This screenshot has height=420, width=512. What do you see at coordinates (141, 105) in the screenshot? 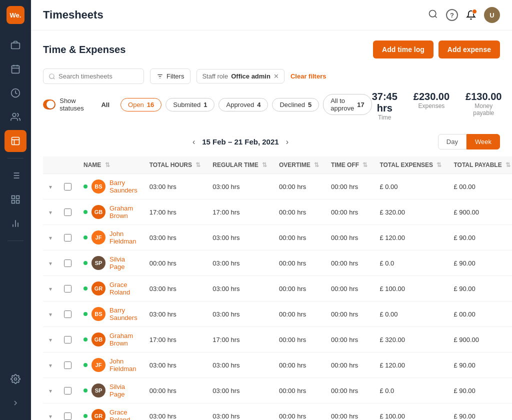
I see `tab-open: Open 16` at bounding box center [141, 105].